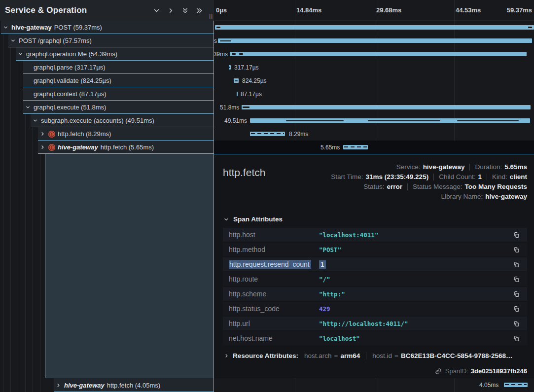  I want to click on duration-label: 824.25µs, so click(254, 81).